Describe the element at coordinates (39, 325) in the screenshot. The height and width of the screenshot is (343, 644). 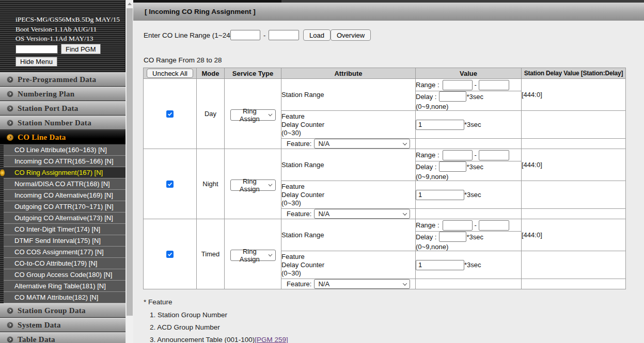
I see `section-label: System Data` at that location.